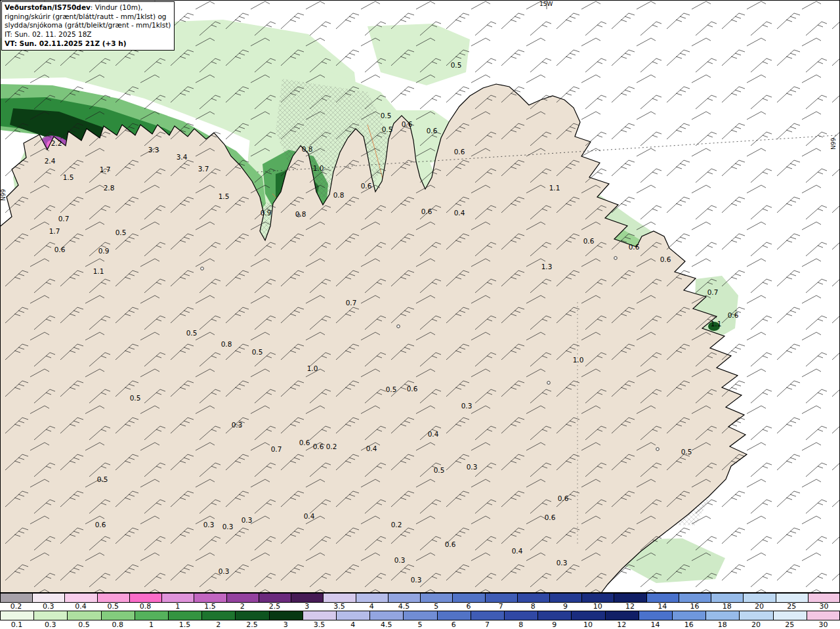 The height and width of the screenshot is (629, 840). Describe the element at coordinates (566, 607) in the screenshot. I see `rain-scale-tick: 9` at that location.